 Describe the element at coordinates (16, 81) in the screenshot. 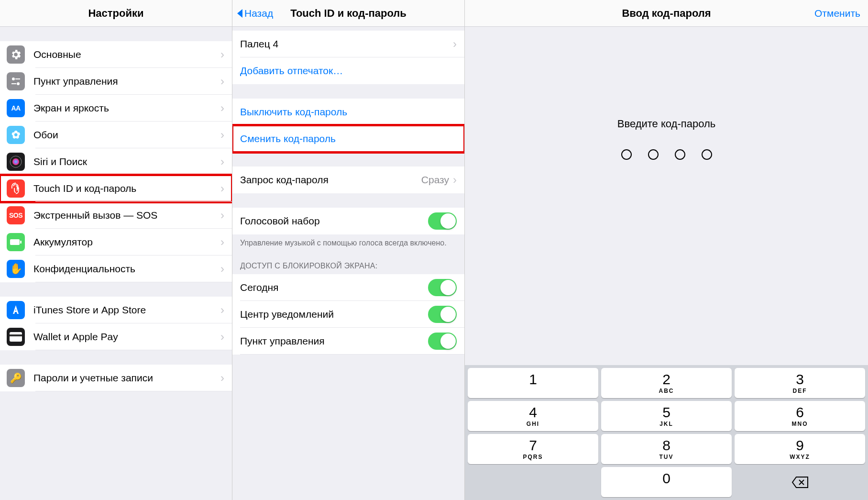

I see `sliders-icon` at that location.